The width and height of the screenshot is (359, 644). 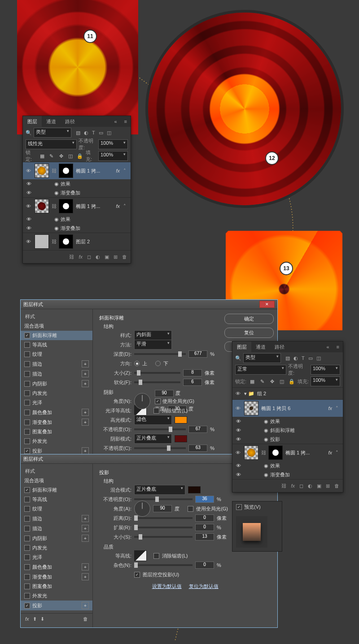 I want to click on reset-button: 复位, so click(x=249, y=333).